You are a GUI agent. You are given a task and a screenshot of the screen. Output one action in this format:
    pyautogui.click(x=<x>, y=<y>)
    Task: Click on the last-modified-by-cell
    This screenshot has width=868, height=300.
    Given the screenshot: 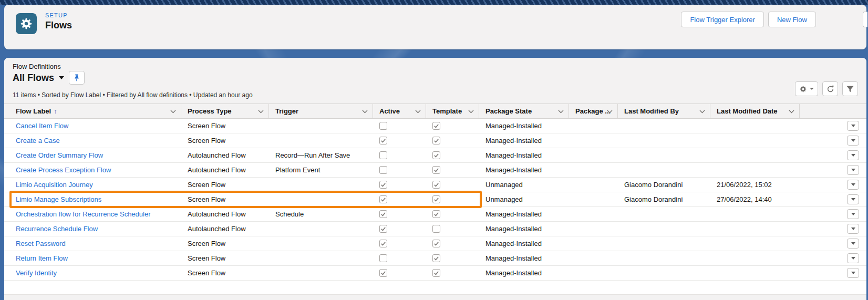 What is the action you would take?
    pyautogui.click(x=664, y=214)
    